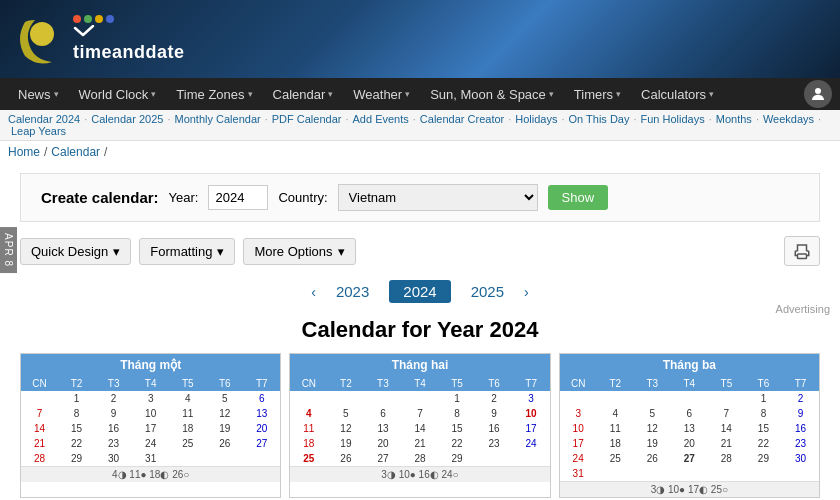 This screenshot has width=840, height=500. I want to click on nav-time-zones: Time Zones ▾, so click(214, 94).